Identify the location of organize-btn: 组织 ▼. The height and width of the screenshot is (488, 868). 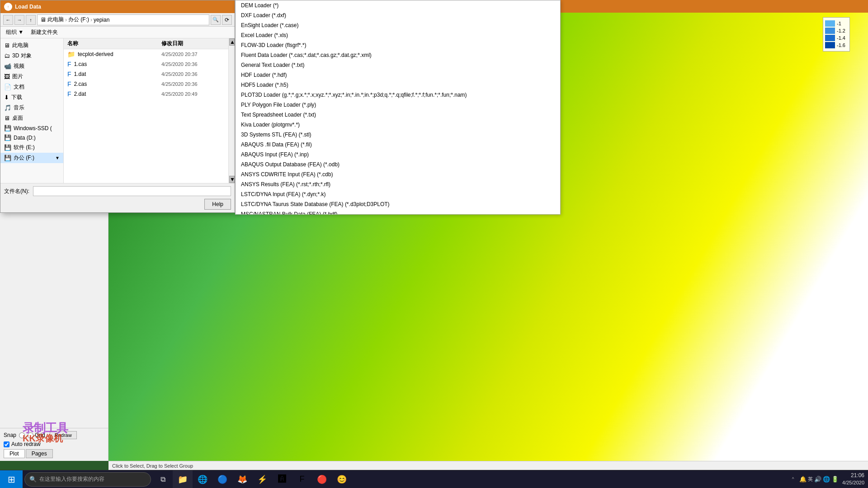
(14, 33).